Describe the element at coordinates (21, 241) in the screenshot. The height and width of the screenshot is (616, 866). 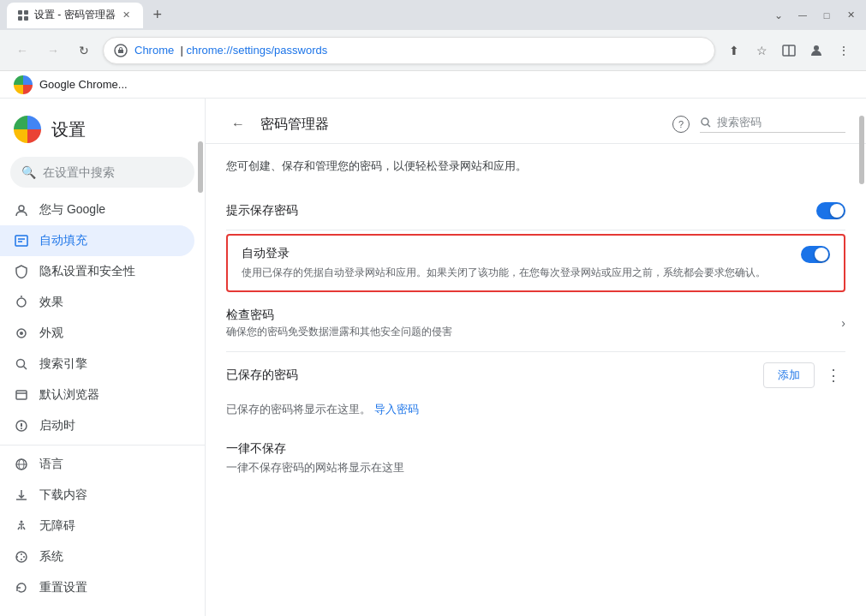
I see `autofill-icon` at that location.